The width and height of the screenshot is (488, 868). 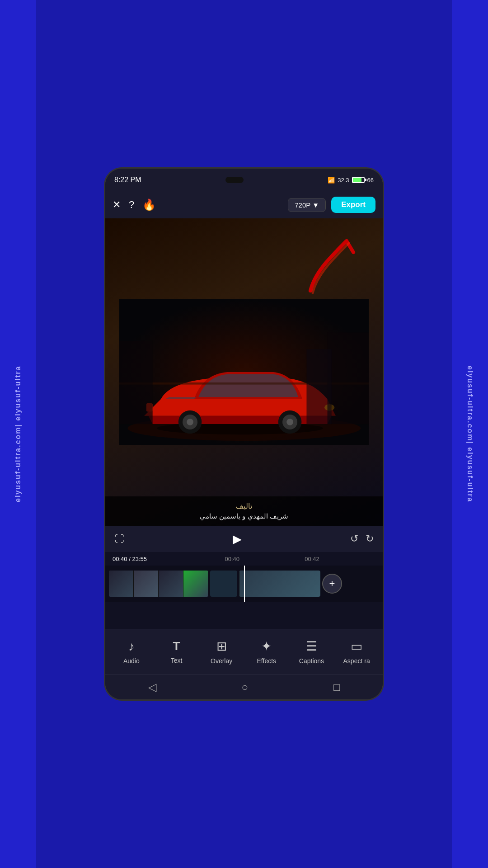 I want to click on red-arrow-annotation, so click(x=338, y=264).